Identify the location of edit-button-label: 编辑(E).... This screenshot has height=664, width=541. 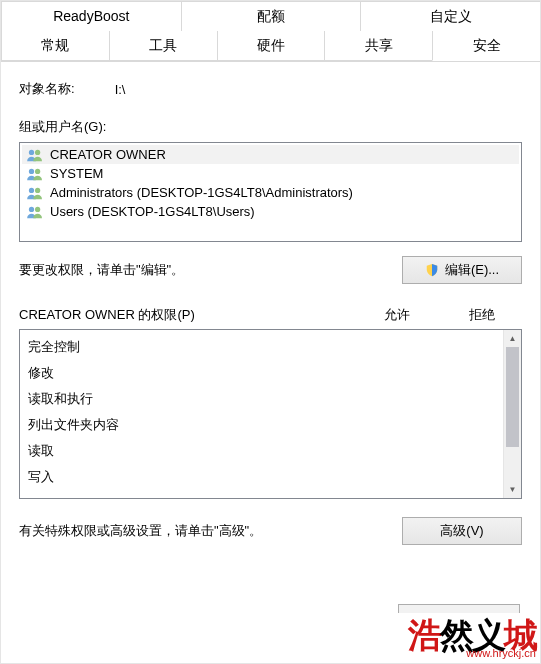
(472, 270).